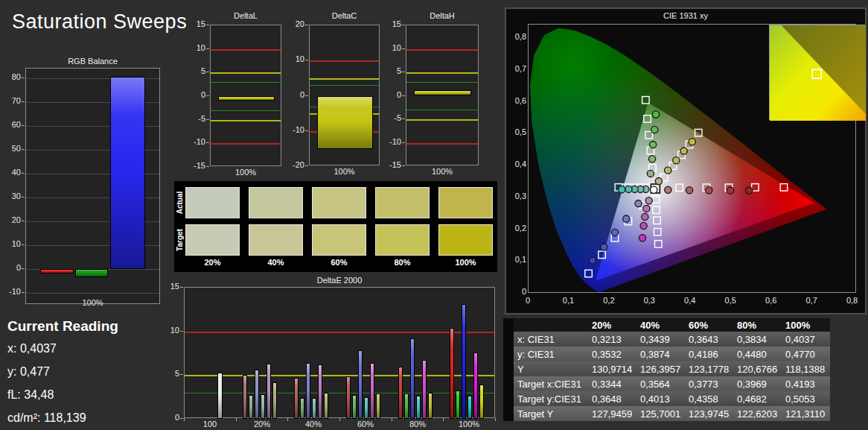 The width and height of the screenshot is (868, 430). What do you see at coordinates (390, 71) in the screenshot?
I see `y-tick-label: 5` at bounding box center [390, 71].